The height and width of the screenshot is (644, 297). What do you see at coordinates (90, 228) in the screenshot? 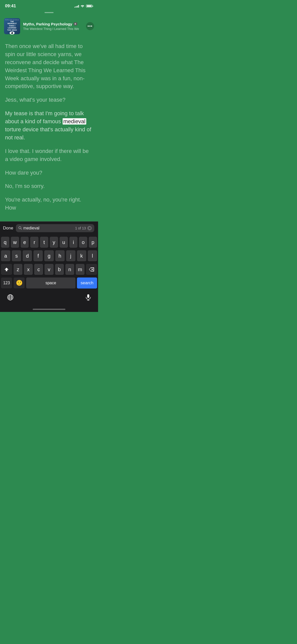
I see `find-clear-button: ✕` at bounding box center [90, 228].